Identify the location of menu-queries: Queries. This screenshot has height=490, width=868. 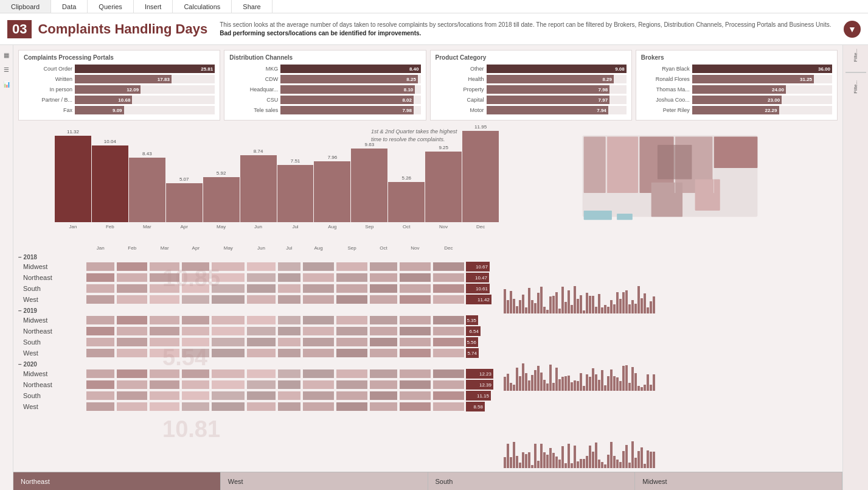
(111, 6).